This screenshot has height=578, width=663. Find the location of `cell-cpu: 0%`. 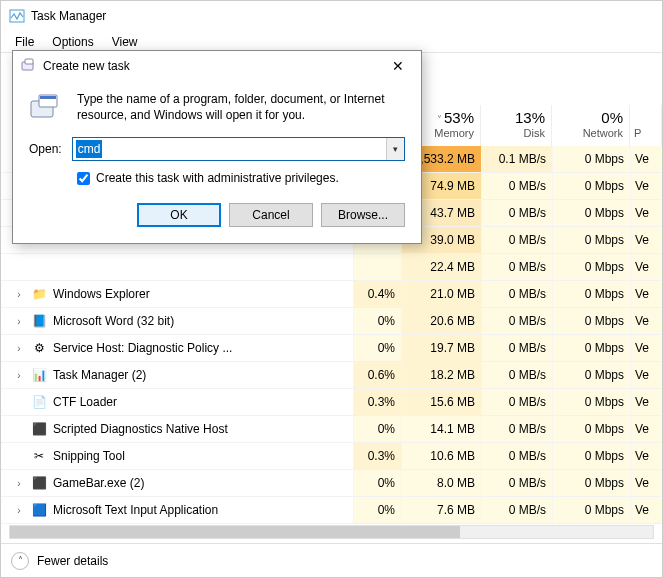

cell-cpu: 0% is located at coordinates (377, 429).